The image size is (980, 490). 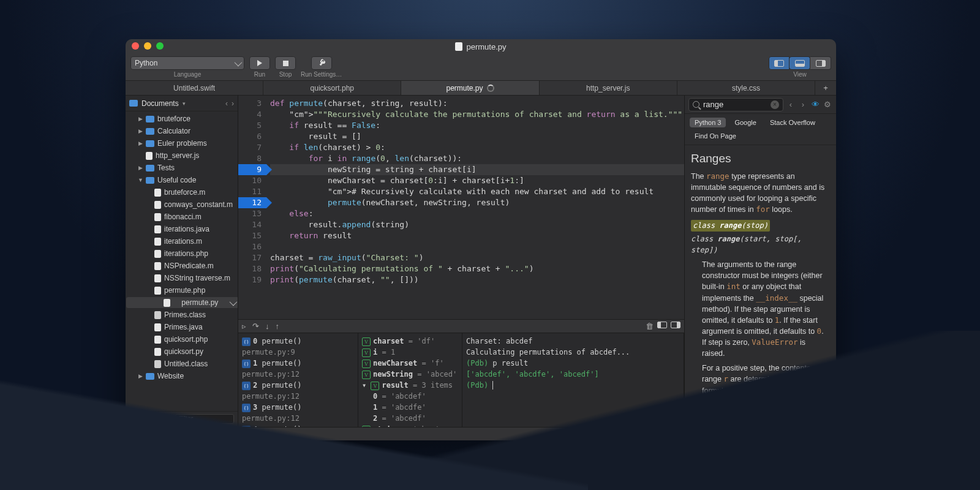 I want to click on stack-frame: {}1 permute() permute.py:12, so click(x=298, y=369).